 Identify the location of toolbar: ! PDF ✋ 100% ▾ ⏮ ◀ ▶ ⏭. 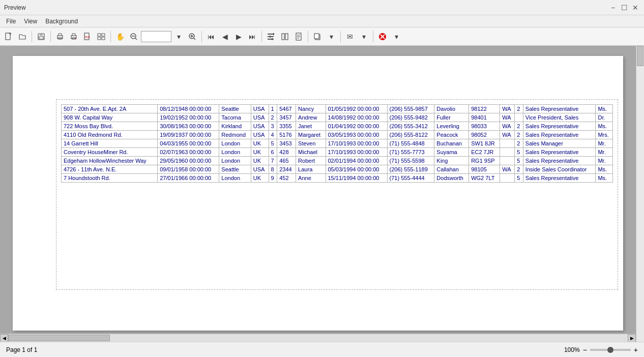
(322, 37).